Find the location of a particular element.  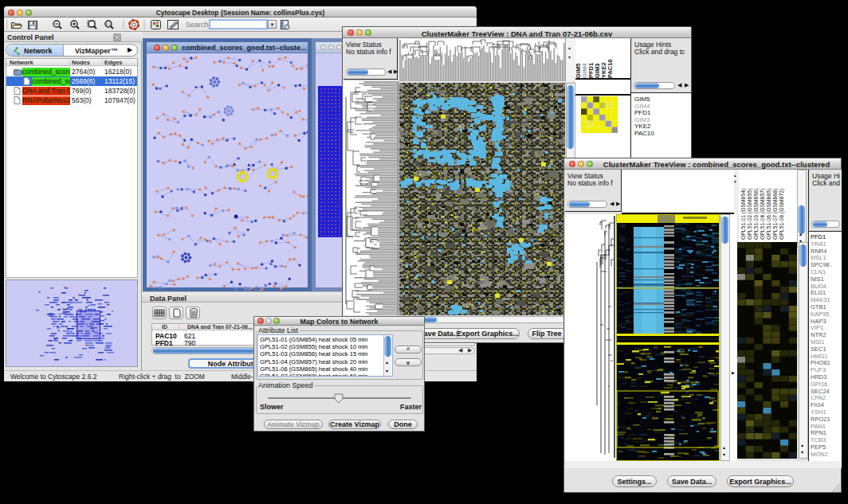

svg-text: GPL51-01 (GSM854) is located at coordinates (744, 214).